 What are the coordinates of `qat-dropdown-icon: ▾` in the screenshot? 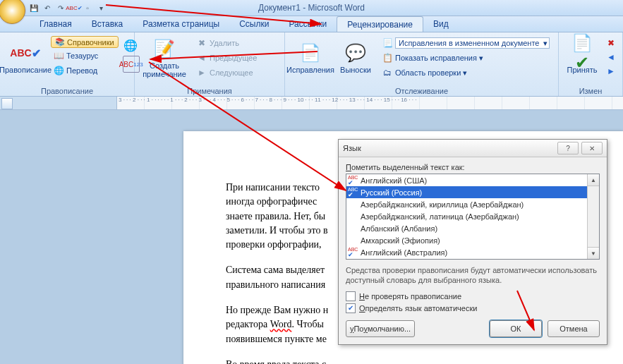 It's located at (101, 8).